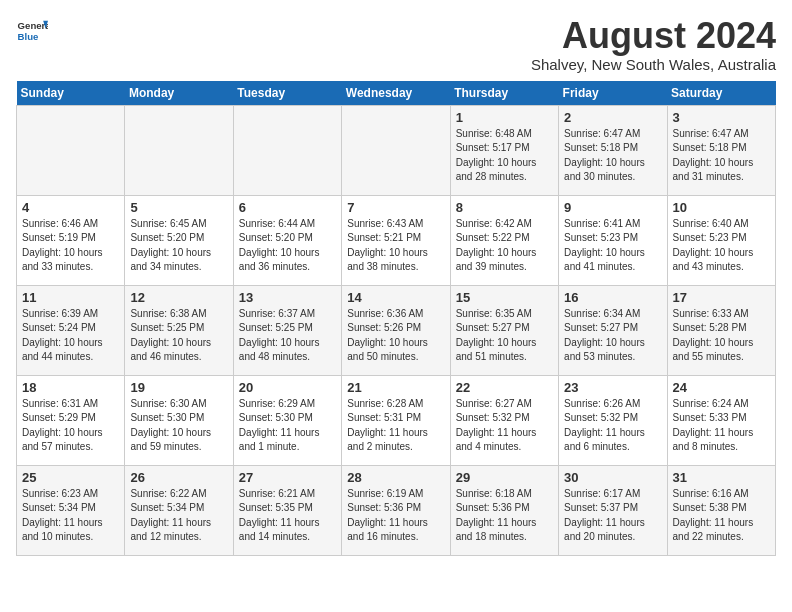 Image resolution: width=792 pixels, height=612 pixels. Describe the element at coordinates (722, 208) in the screenshot. I see `day-number: 10` at that location.